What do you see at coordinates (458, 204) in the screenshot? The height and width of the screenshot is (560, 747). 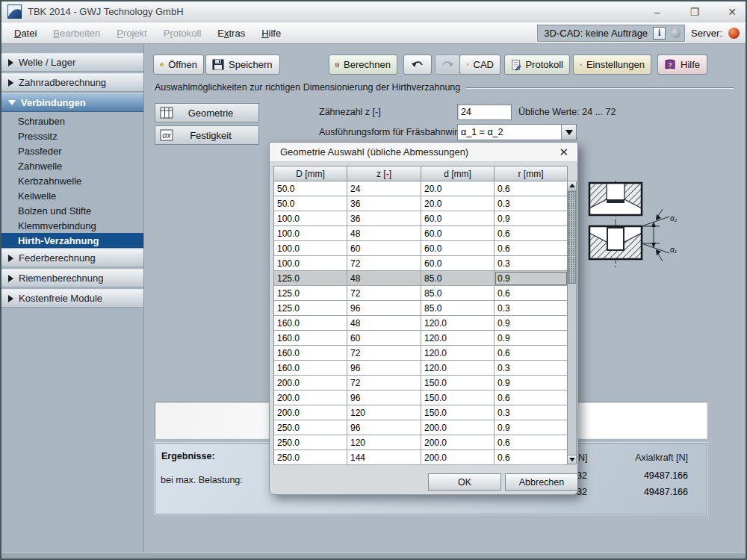 I see `table-cell: 20.0` at bounding box center [458, 204].